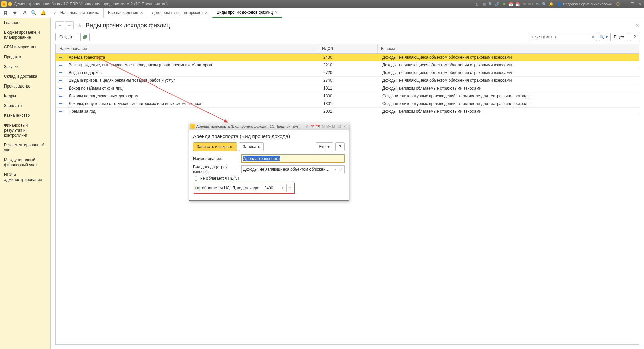 Image resolution: width=644 pixels, height=349 pixels. What do you see at coordinates (25, 35) in the screenshot?
I see `sidebar-item-budgeting: Бюджетирование и планирование` at bounding box center [25, 35].